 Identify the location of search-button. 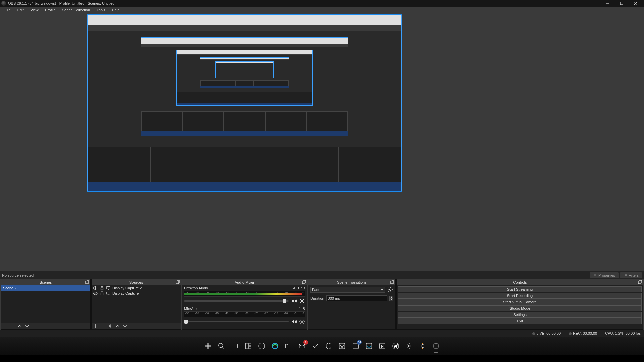
(221, 346).